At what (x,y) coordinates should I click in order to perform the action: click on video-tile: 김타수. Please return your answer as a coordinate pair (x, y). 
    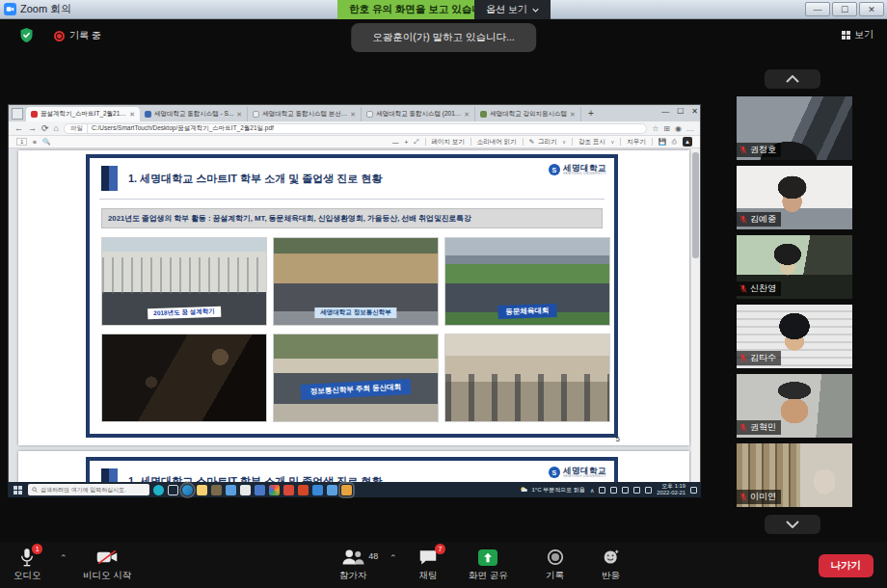
    Looking at the image, I should click on (794, 336).